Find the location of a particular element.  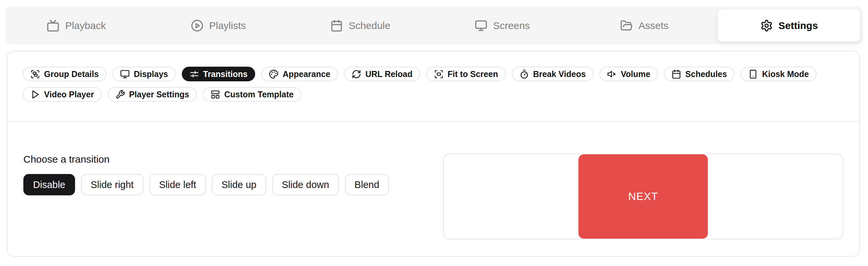

transition-chooser: Choose a transition Disable Slide right … is located at coordinates (233, 174).